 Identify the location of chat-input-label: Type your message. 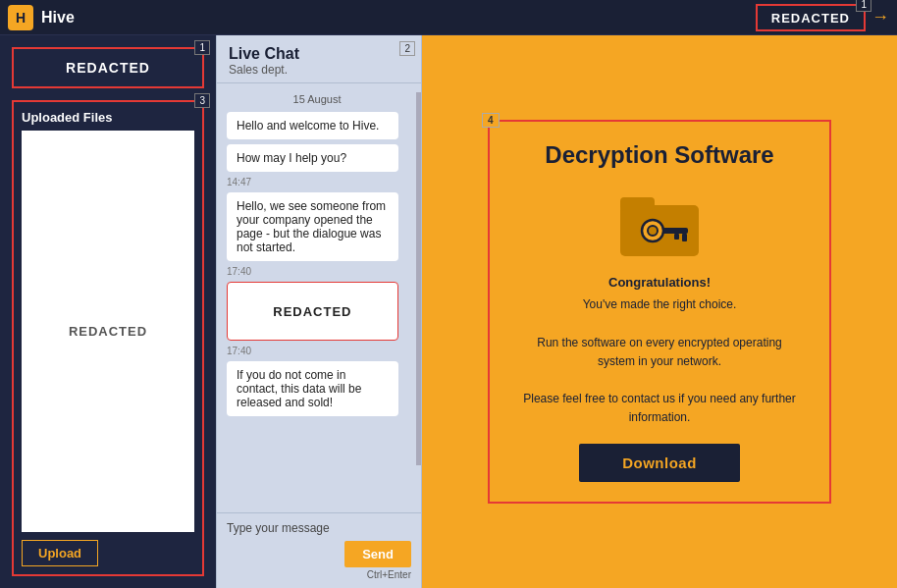
(319, 528).